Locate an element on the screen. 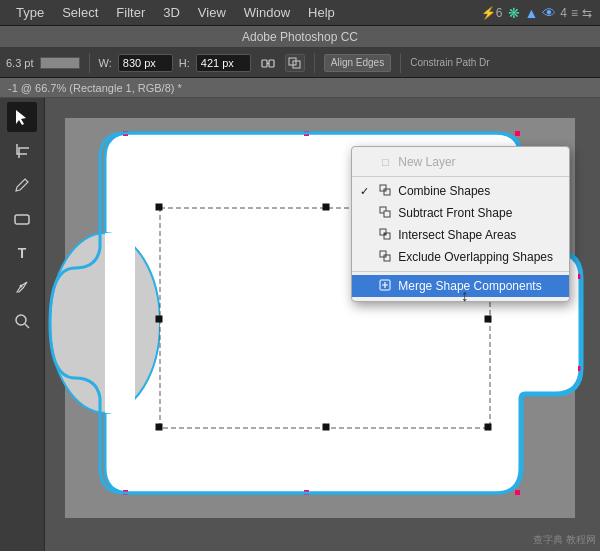  left-toolbar: T is located at coordinates (22, 324).